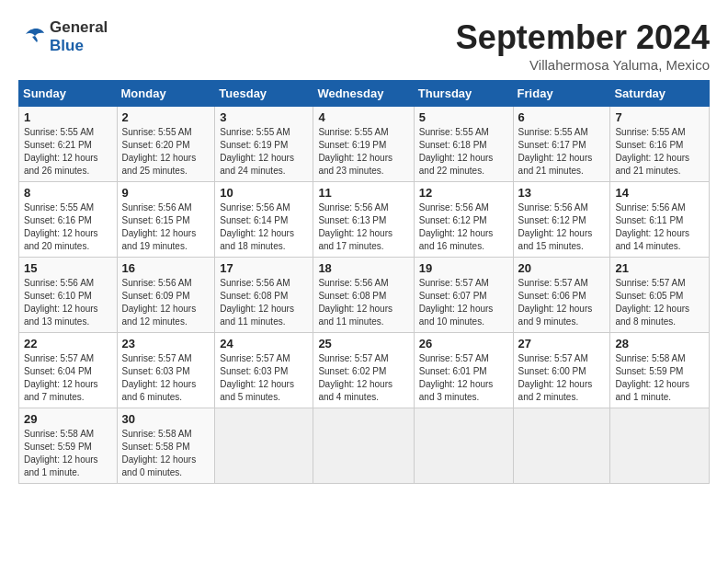  Describe the element at coordinates (364, 220) in the screenshot. I see `calendar-week-2: 8Sunrise: 5:55 AM Sunset: 6:16 PM Daylig…` at that location.